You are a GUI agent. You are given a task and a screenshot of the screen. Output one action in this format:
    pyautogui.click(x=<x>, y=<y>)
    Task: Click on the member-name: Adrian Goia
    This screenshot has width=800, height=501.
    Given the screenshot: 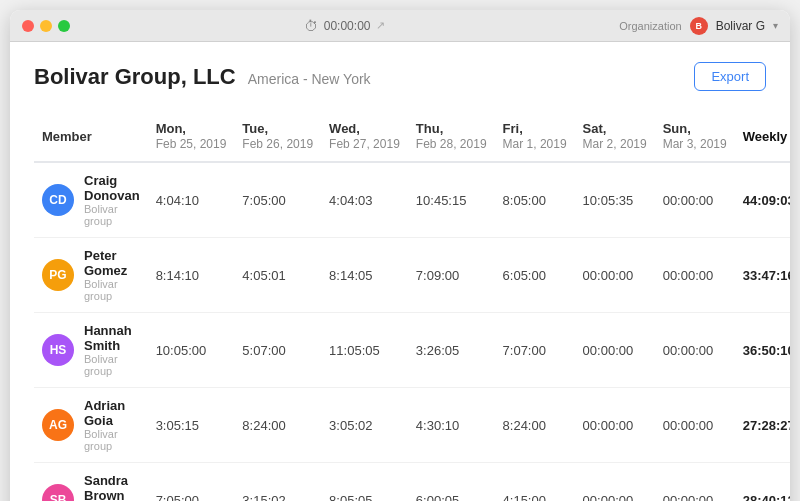 What is the action you would take?
    pyautogui.click(x=112, y=413)
    